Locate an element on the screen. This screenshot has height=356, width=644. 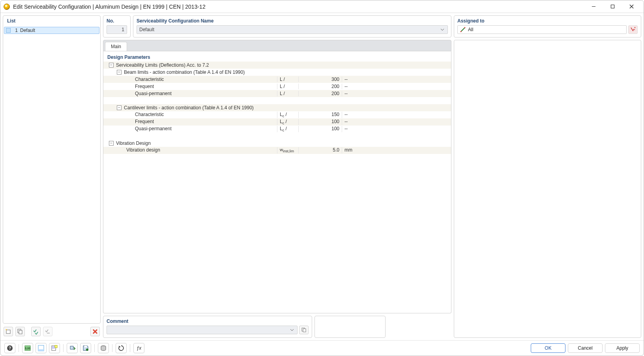
config-list: 1 Default is located at coordinates (52, 174).